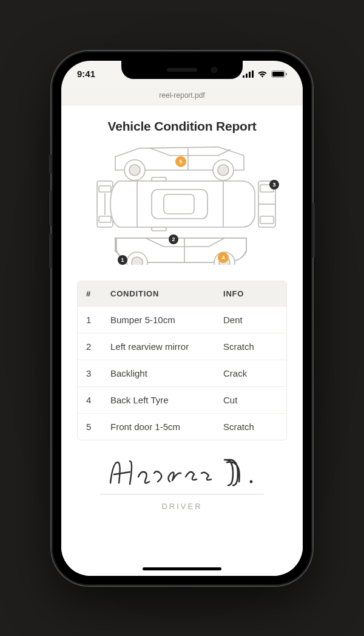  I want to click on front-camera, so click(214, 70).